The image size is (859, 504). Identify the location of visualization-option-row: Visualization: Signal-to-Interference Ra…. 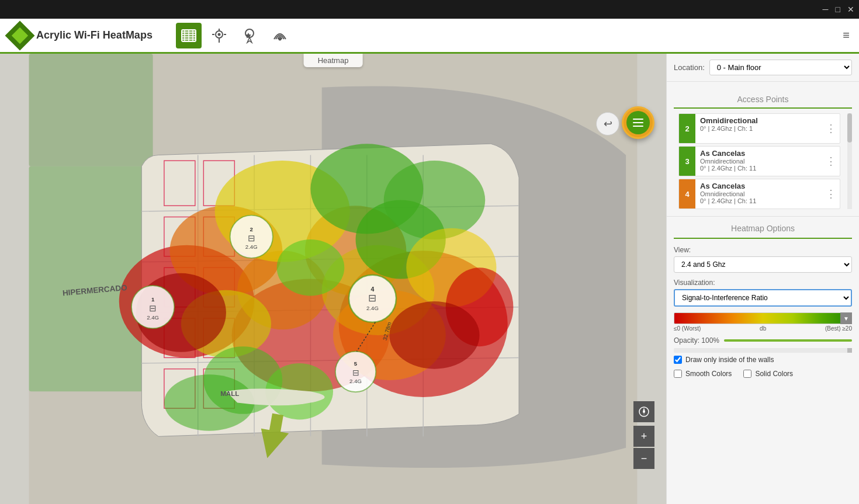
(763, 293).